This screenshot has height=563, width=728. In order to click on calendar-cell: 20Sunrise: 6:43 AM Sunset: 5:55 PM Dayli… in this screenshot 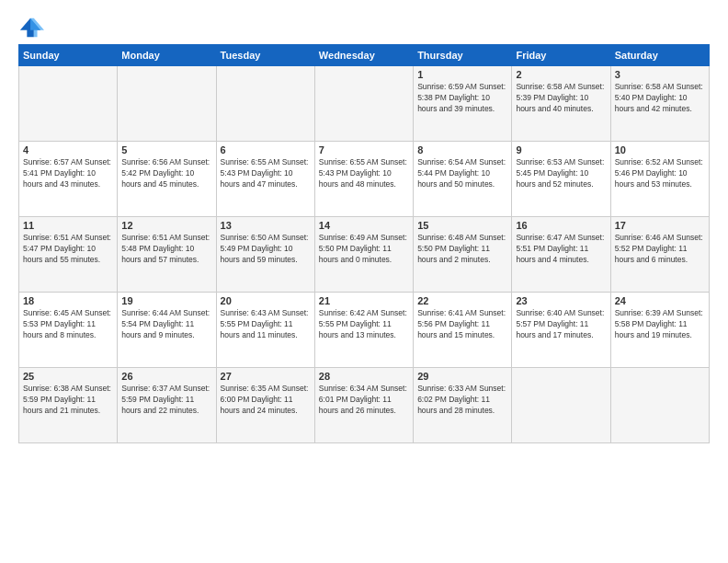, I will do `click(265, 330)`.